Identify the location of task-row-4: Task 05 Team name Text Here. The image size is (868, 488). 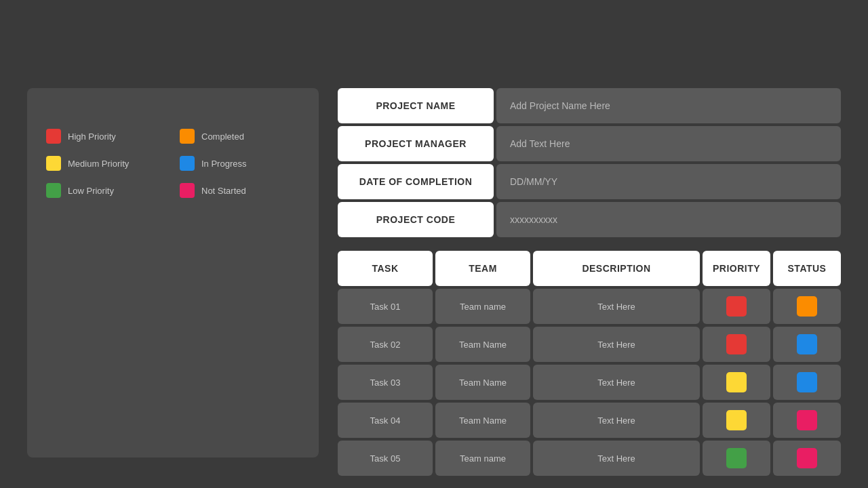
(589, 458).